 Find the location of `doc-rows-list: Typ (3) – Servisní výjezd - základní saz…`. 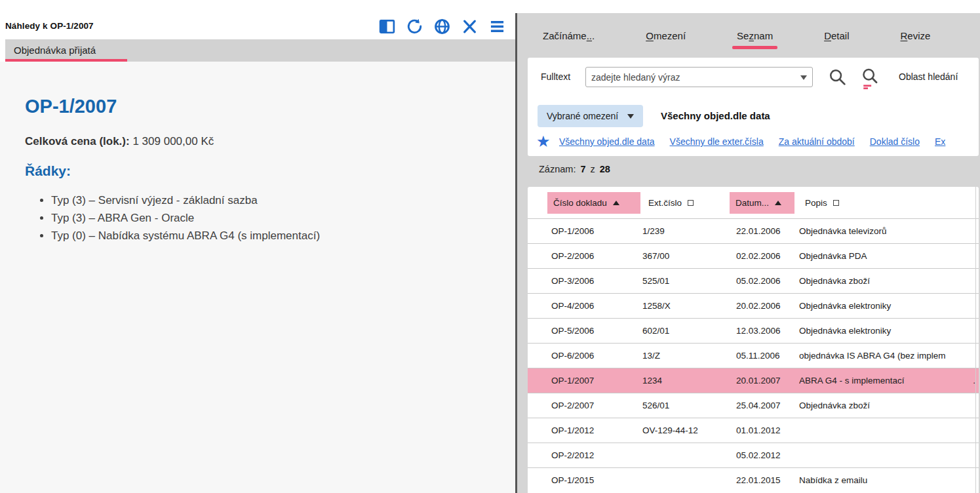

doc-rows-list: Typ (3) – Servisní výjezd - základní saz… is located at coordinates (283, 218).